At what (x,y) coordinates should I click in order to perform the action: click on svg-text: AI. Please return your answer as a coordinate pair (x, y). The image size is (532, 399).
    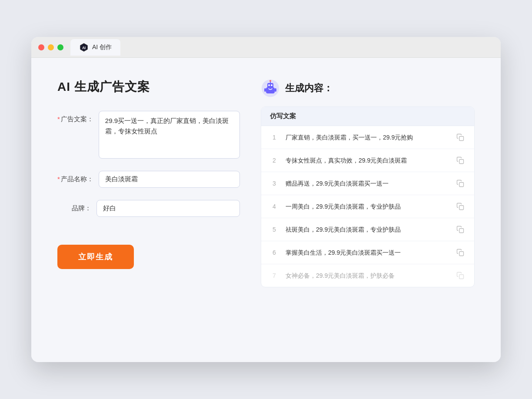
    Looking at the image, I should click on (84, 48).